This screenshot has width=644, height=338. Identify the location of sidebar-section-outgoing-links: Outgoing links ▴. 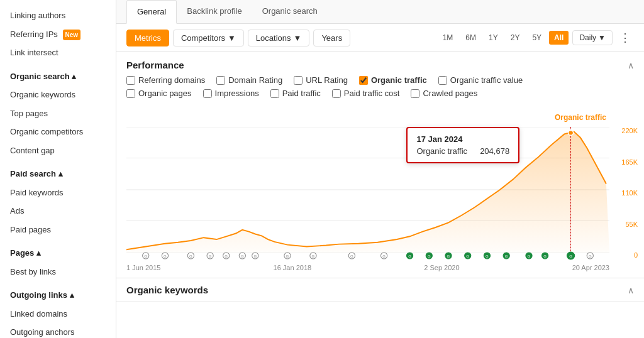
(58, 295).